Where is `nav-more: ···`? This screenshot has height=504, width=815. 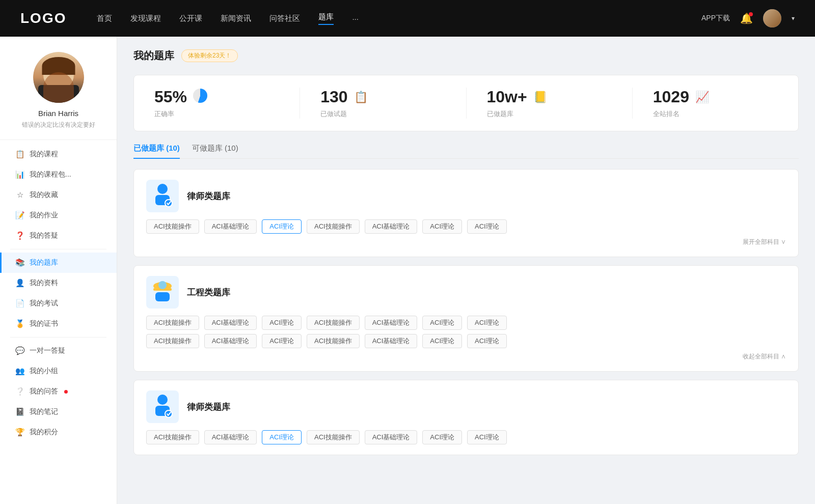 nav-more: ··· is located at coordinates (356, 18).